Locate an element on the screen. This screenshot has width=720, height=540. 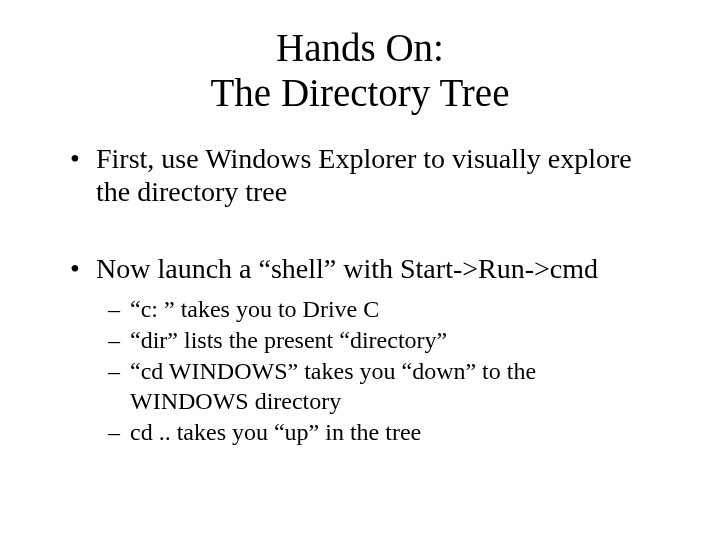
bullet-text: Now launch a “shell” with Start->Run->cm… is located at coordinates (347, 268).